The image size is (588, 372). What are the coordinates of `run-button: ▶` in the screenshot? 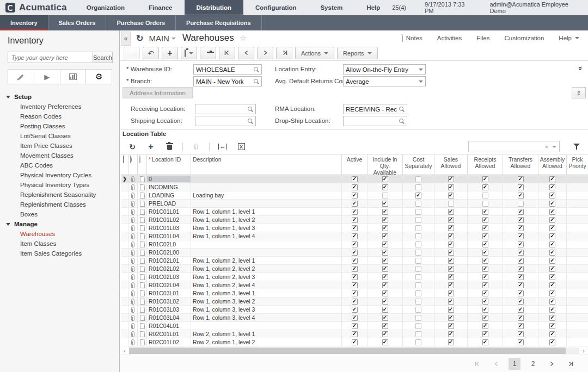 It's located at (47, 77).